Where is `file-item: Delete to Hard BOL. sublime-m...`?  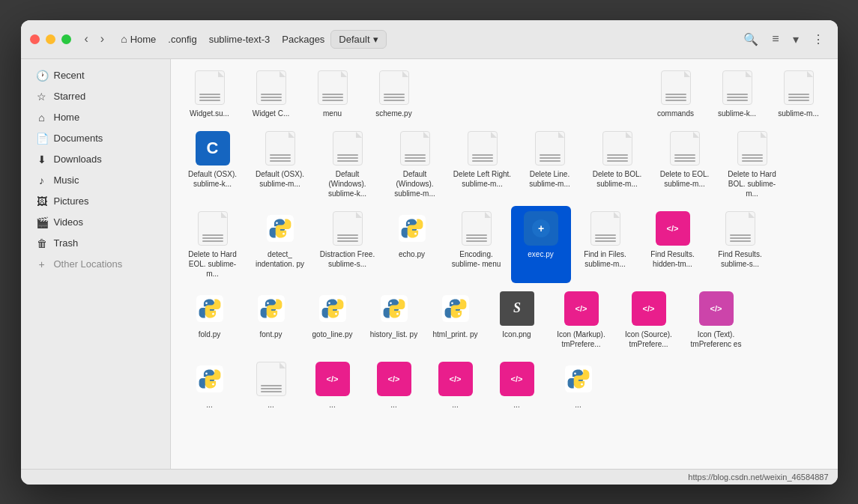
file-item: Delete to Hard BOL. sublime-m... is located at coordinates (752, 165).